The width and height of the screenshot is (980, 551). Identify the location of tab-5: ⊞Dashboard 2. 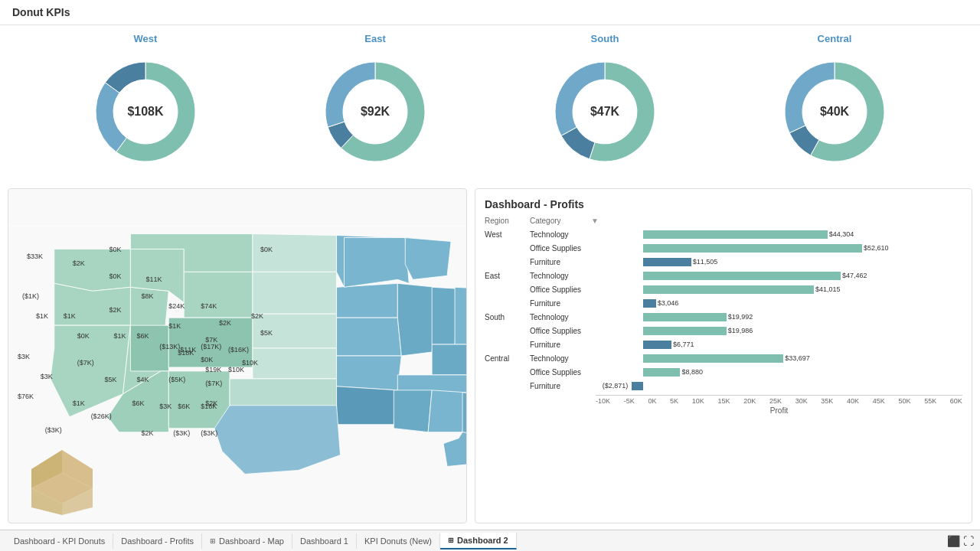
(479, 541).